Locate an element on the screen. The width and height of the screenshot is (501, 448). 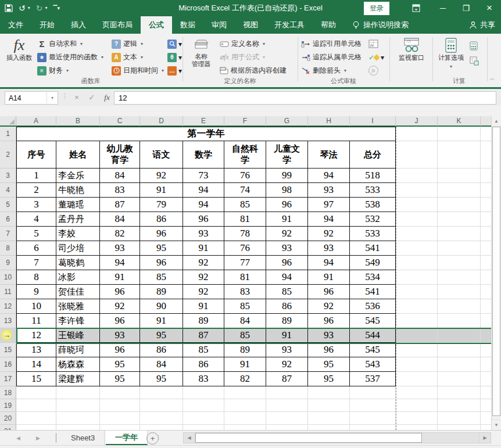
cell-K20 is located at coordinates (459, 418).